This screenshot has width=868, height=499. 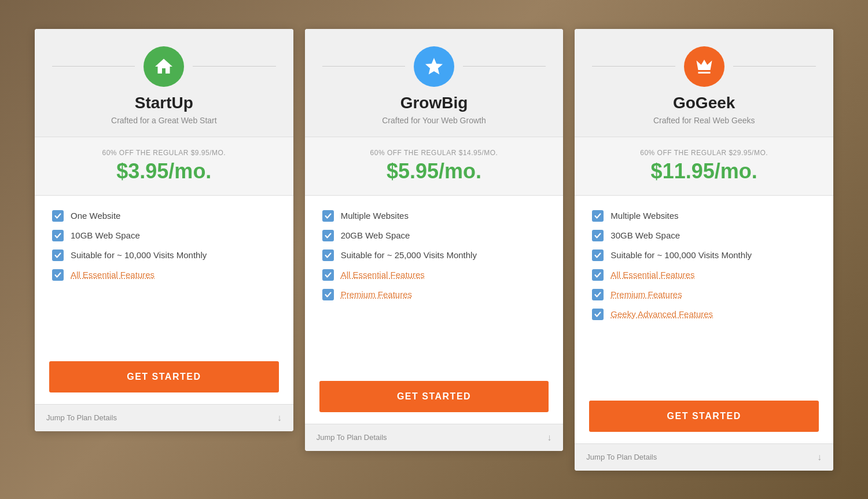 What do you see at coordinates (704, 416) in the screenshot?
I see `plan-cta-gogeek: GET STARTED` at bounding box center [704, 416].